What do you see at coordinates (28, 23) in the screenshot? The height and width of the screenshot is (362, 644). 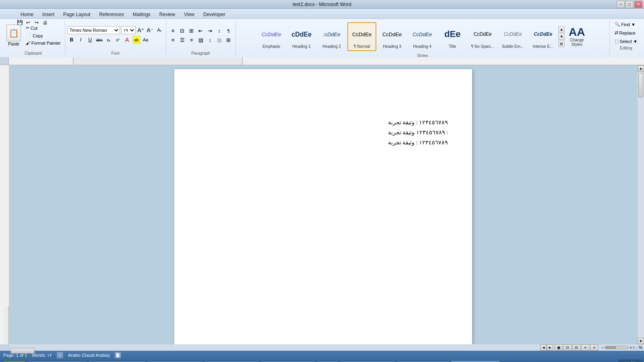 I see `qat-undo: ↩` at bounding box center [28, 23].